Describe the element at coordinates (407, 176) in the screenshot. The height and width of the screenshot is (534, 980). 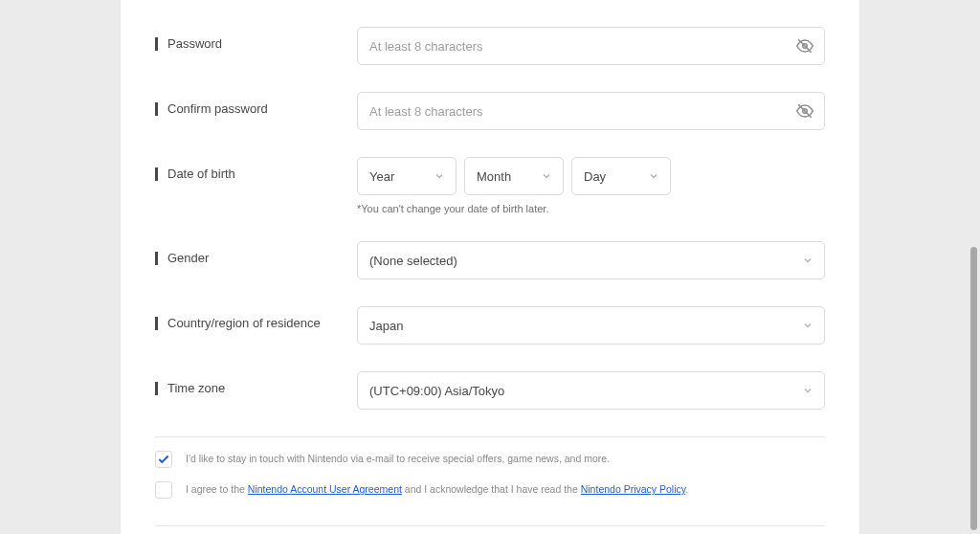
I see `year-select-wrap: Year` at that location.